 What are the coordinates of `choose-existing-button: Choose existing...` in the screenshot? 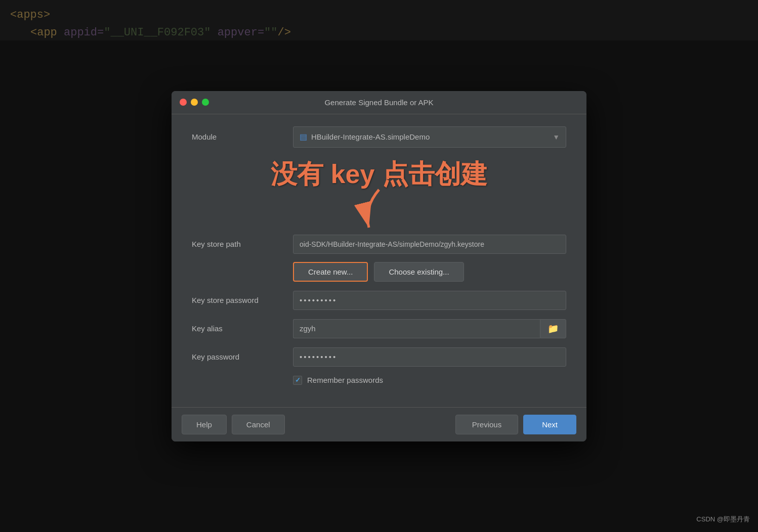 It's located at (419, 272).